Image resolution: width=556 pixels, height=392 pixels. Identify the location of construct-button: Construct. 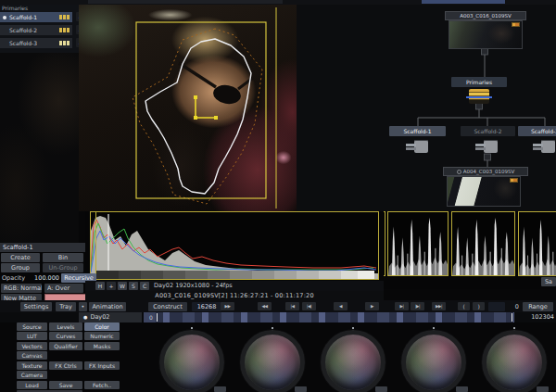
(168, 307).